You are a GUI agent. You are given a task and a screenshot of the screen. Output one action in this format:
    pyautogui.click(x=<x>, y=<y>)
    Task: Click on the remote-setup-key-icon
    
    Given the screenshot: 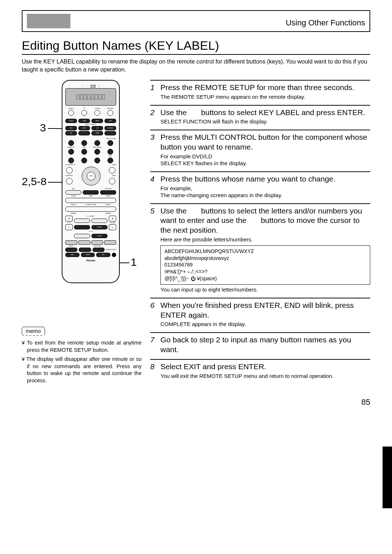 What is the action you would take?
    pyautogui.click(x=114, y=255)
    